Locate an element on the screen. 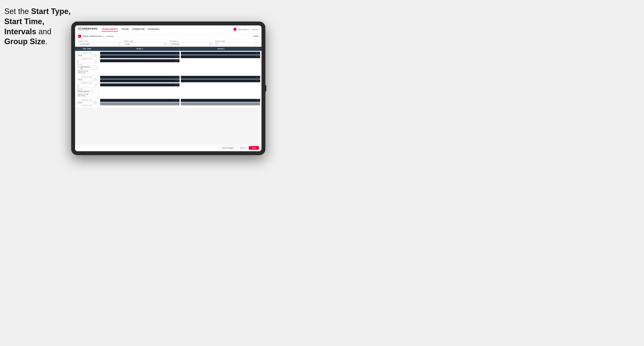  breadcrumb-hosting: Hosting is located at coordinates (110, 36).